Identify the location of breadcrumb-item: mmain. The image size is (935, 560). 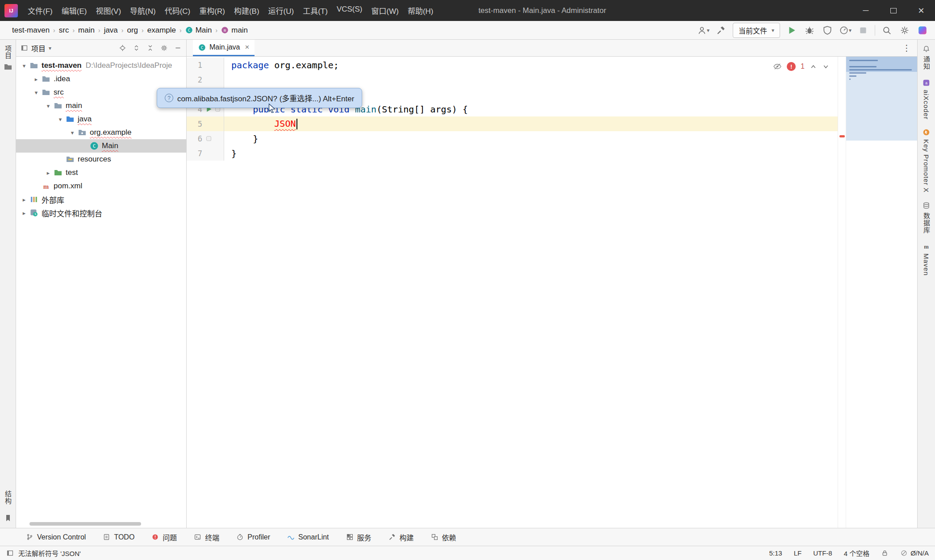
(234, 30).